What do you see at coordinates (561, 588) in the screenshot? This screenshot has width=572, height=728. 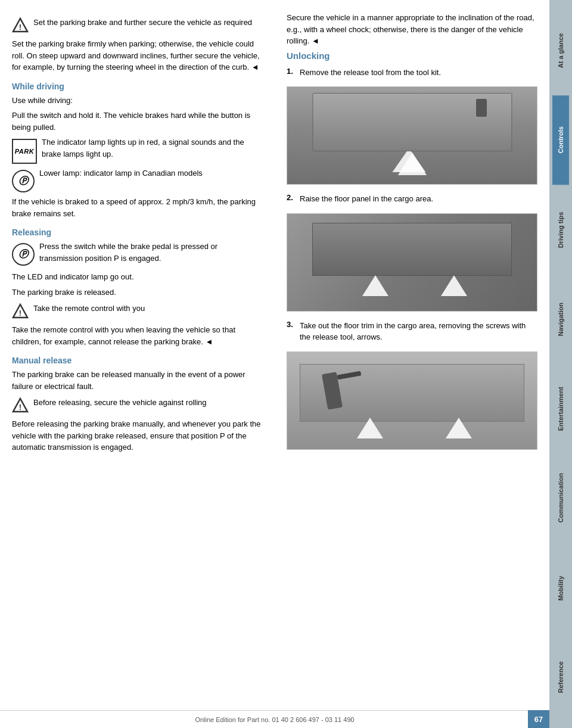 I see `sidebar-item-mobility: Mobility` at bounding box center [561, 588].